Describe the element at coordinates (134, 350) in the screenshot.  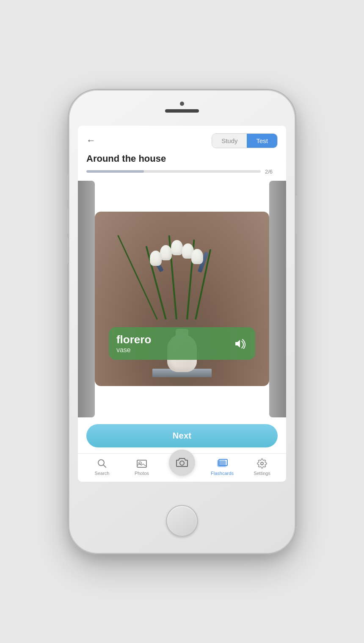
I see `word-secondary: vase` at that location.